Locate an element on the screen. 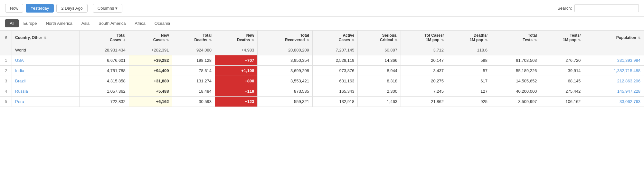 This screenshot has height=188, width=644. row-num: 5 is located at coordinates (6, 102).